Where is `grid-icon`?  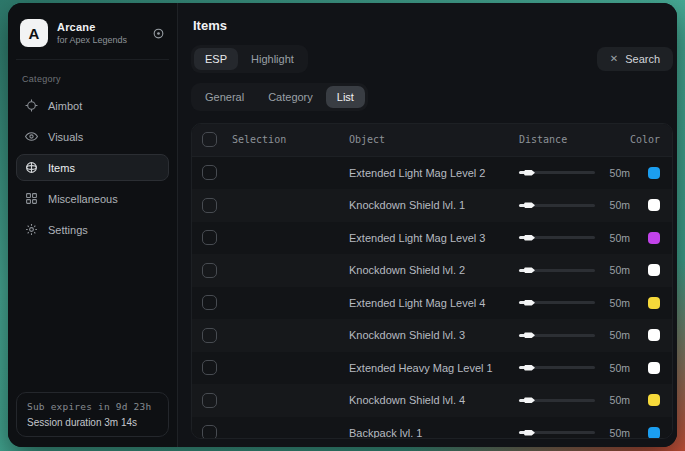 grid-icon is located at coordinates (32, 198).